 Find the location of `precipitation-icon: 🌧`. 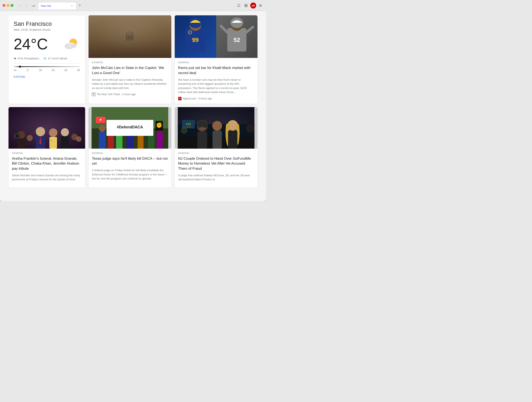

precipitation-icon: 🌧 is located at coordinates (15, 58).